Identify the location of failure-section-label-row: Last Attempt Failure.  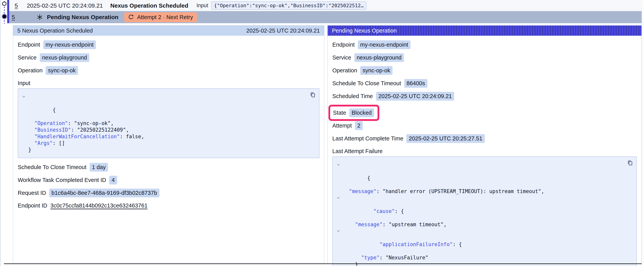
(484, 151).